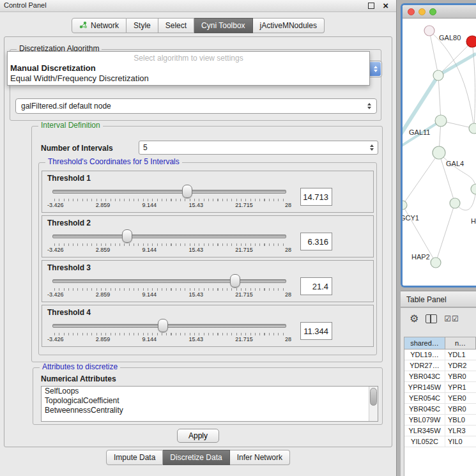  I want to click on network-graph, so click(440, 152).